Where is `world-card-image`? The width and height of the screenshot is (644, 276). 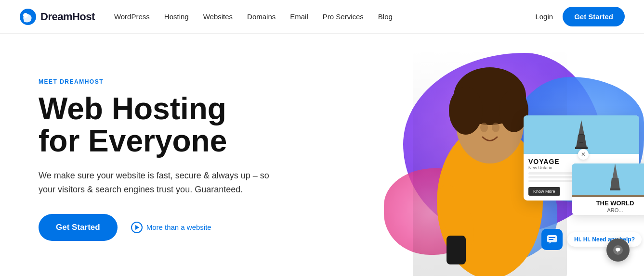 world-card-image is located at coordinates (608, 180).